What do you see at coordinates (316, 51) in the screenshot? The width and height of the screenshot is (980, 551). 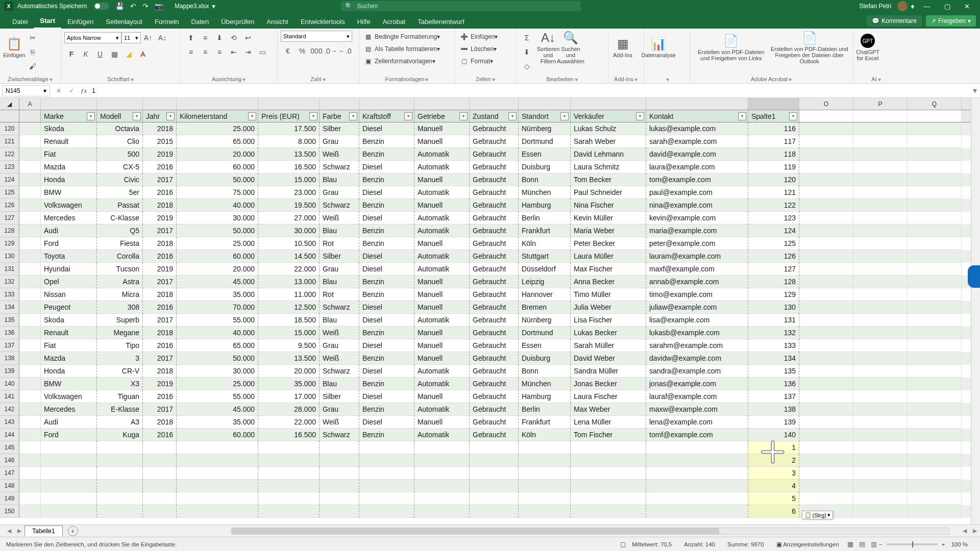 I see `comma-icon: 000` at bounding box center [316, 51].